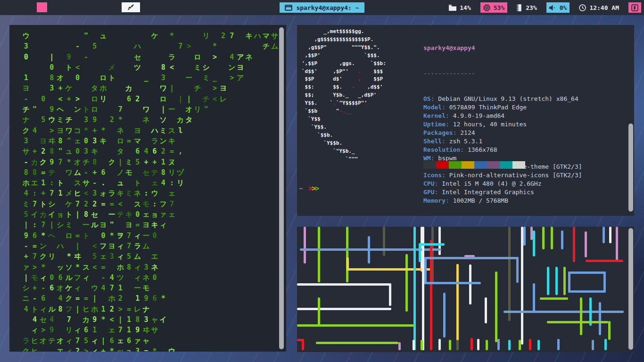 This screenshot has height=362, width=644. Describe the element at coordinates (281, 189) in the screenshot. I see `matrix-scrollbar` at that location.